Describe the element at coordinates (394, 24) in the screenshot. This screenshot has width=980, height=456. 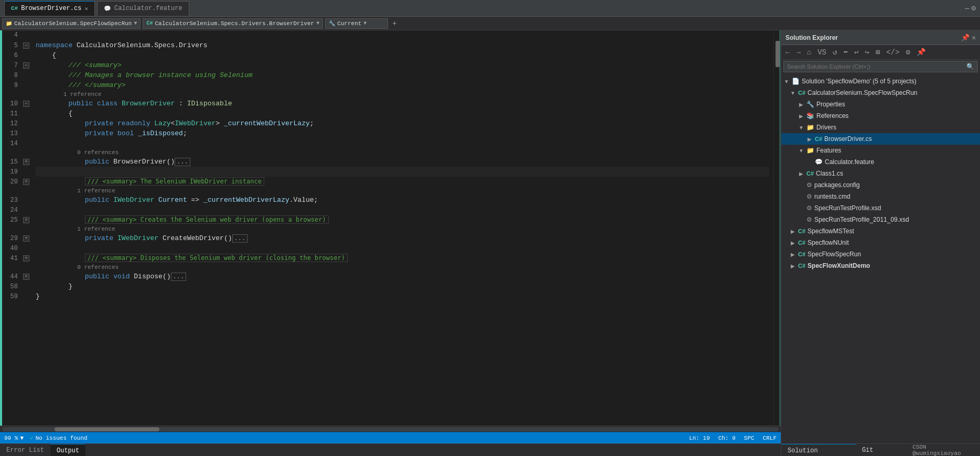
I see `add-panel-button: +` at that location.